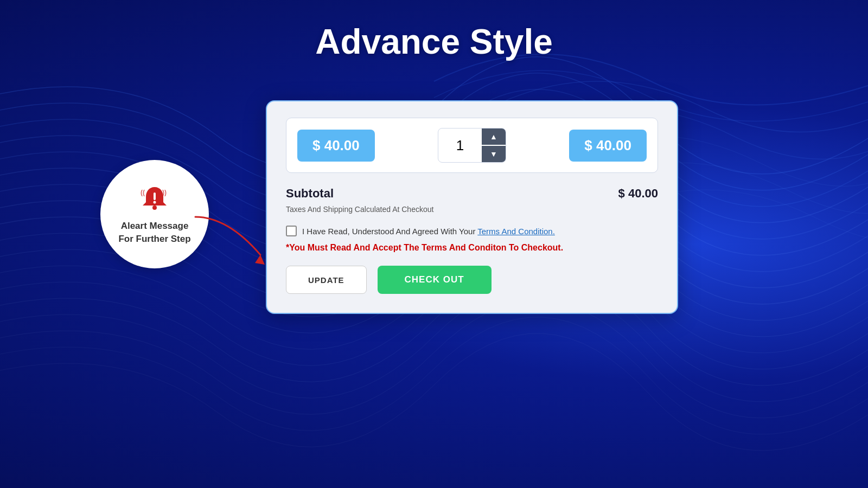  Describe the element at coordinates (472, 145) in the screenshot. I see `quantity-stepper: ▲ ▼` at that location.